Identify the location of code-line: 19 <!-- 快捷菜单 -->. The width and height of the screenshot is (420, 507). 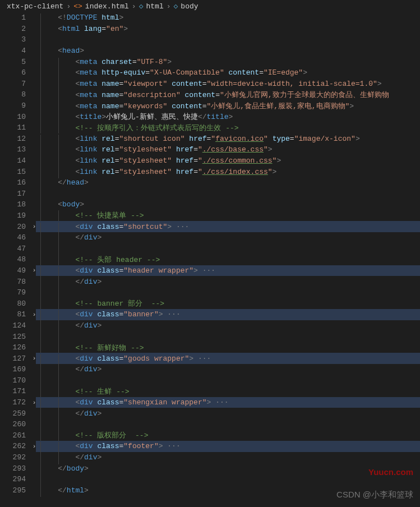
(210, 216).